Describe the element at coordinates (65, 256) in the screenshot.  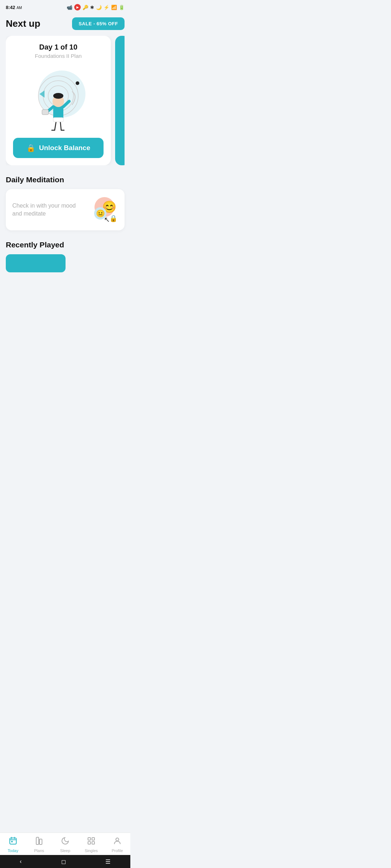
I see `recently-played-section: Recently Played` at that location.